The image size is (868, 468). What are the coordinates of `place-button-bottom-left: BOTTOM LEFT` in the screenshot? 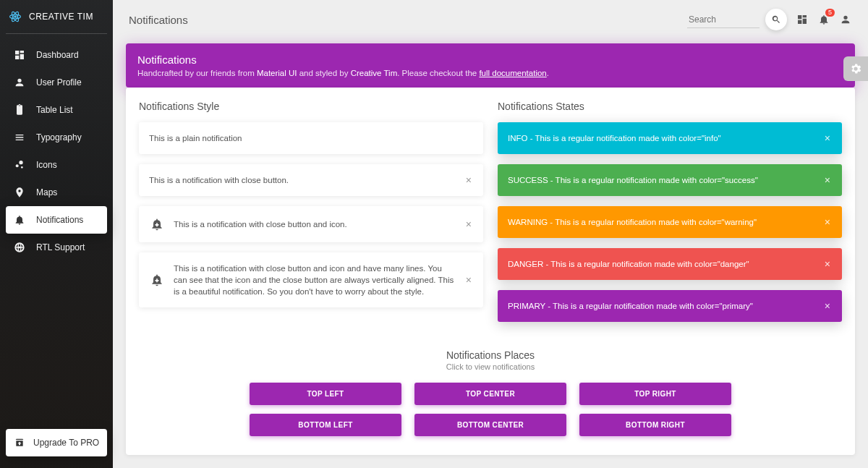 It's located at (326, 425).